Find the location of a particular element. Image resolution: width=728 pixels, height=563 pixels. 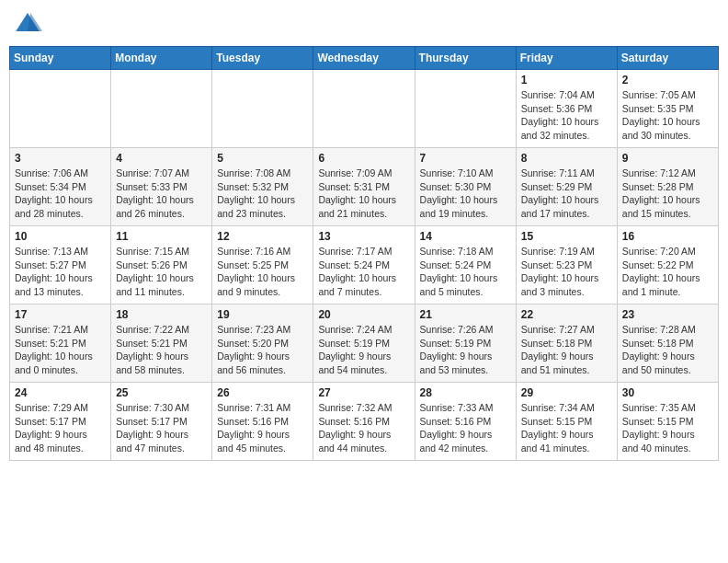

day-number: 27 is located at coordinates (364, 393).